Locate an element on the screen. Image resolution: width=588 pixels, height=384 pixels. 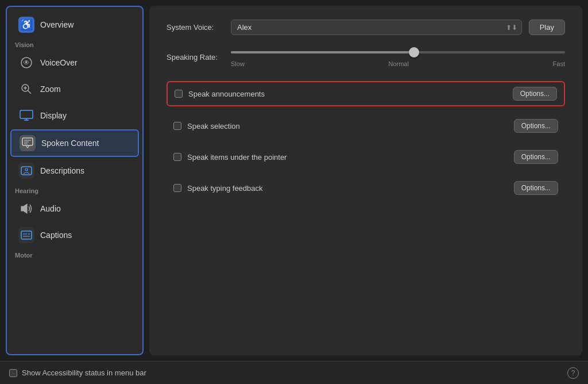
bottom-bar: Show Accessibility status in menu bar ? is located at coordinates (294, 373).